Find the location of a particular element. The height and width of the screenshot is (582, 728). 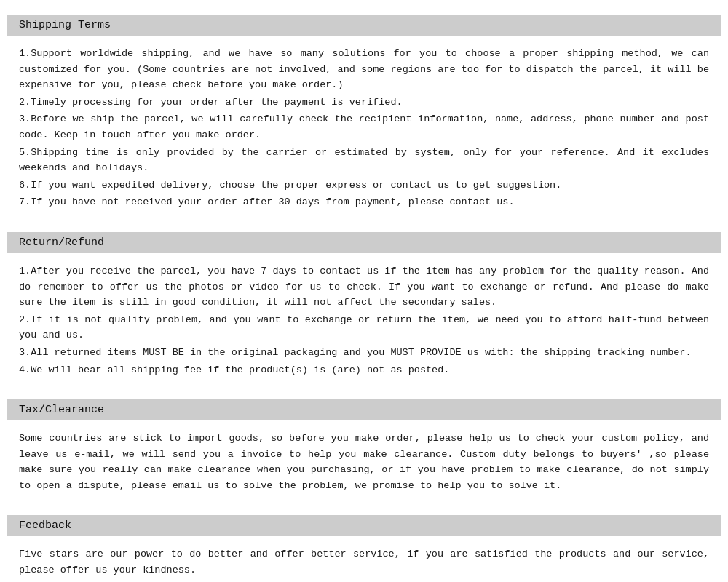

section-feedback: FeedbackFive stars are our power to do b… is located at coordinates (364, 549).